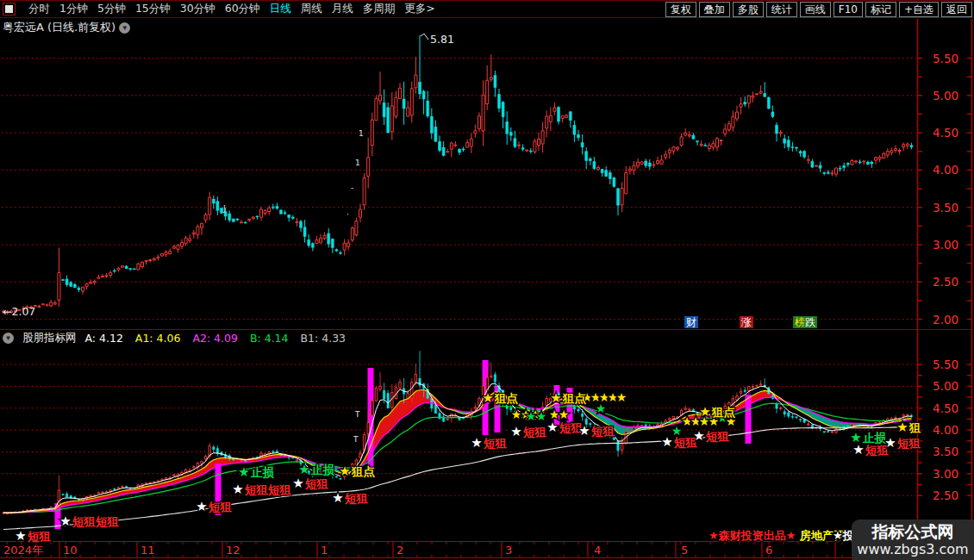 Image resolution: width=974 pixels, height=560 pixels. Describe the element at coordinates (159, 338) in the screenshot. I see `indicator-value: A1: 4.06` at that location.